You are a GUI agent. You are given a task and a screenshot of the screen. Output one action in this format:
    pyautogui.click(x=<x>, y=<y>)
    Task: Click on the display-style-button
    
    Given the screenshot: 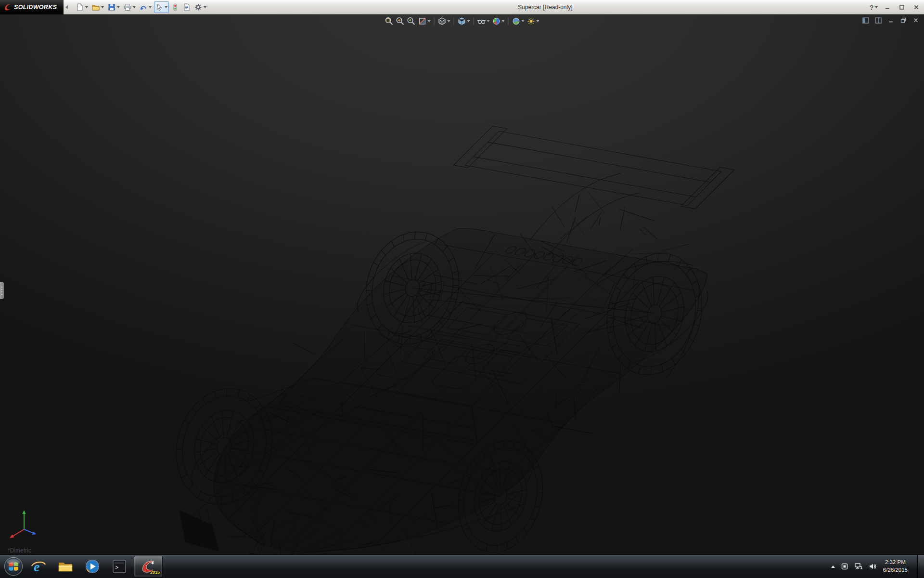 What is the action you would take?
    pyautogui.click(x=464, y=21)
    